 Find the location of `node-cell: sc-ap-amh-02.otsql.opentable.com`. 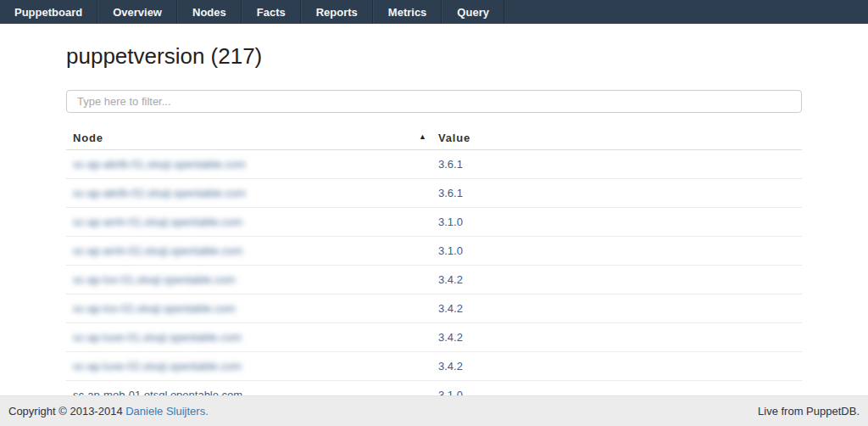

node-cell: sc-ap-amh-02.otsql.opentable.com is located at coordinates (249, 251).